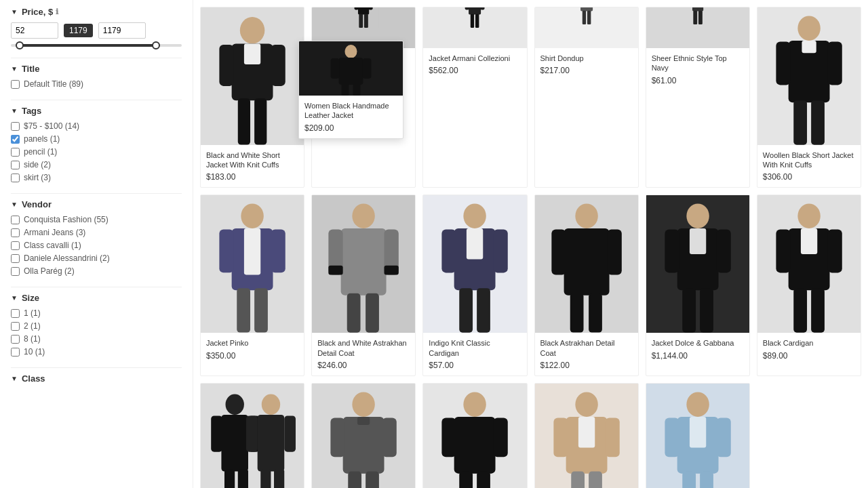 This screenshot has width=868, height=488. I want to click on price-range-track, so click(96, 45).